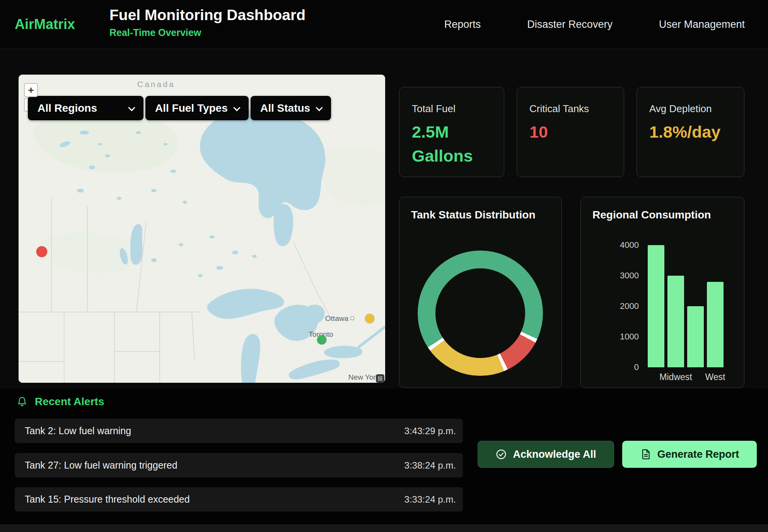  Describe the element at coordinates (156, 84) in the screenshot. I see `map-label-canada: Canada` at that location.